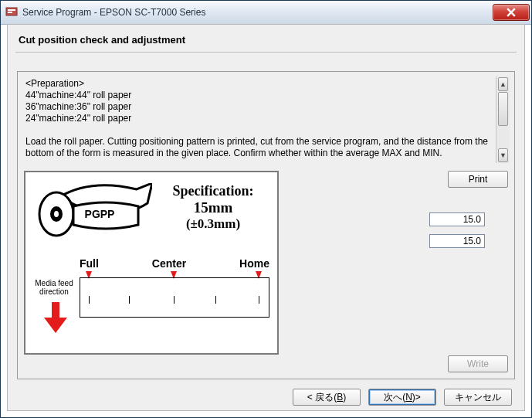  Describe the element at coordinates (511, 12) in the screenshot. I see `close-icon` at that location.